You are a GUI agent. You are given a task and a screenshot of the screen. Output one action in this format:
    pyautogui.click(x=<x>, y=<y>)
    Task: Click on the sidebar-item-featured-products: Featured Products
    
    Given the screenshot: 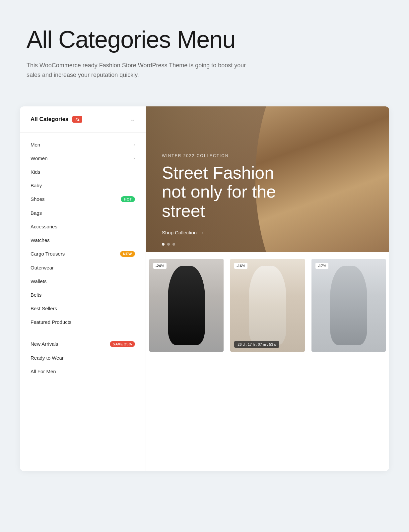 What is the action you would take?
    pyautogui.click(x=83, y=322)
    